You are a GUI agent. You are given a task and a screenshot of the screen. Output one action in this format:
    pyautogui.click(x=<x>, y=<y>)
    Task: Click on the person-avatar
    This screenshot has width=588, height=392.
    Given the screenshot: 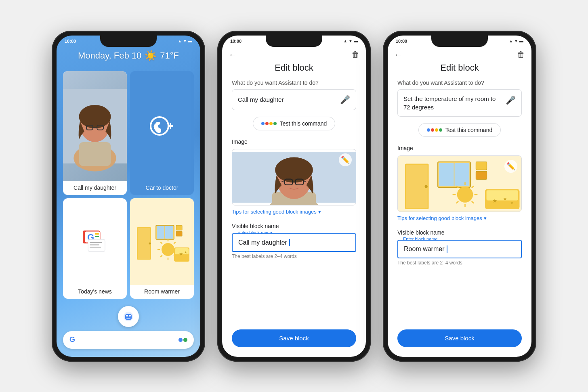 What is the action you would take?
    pyautogui.click(x=95, y=126)
    